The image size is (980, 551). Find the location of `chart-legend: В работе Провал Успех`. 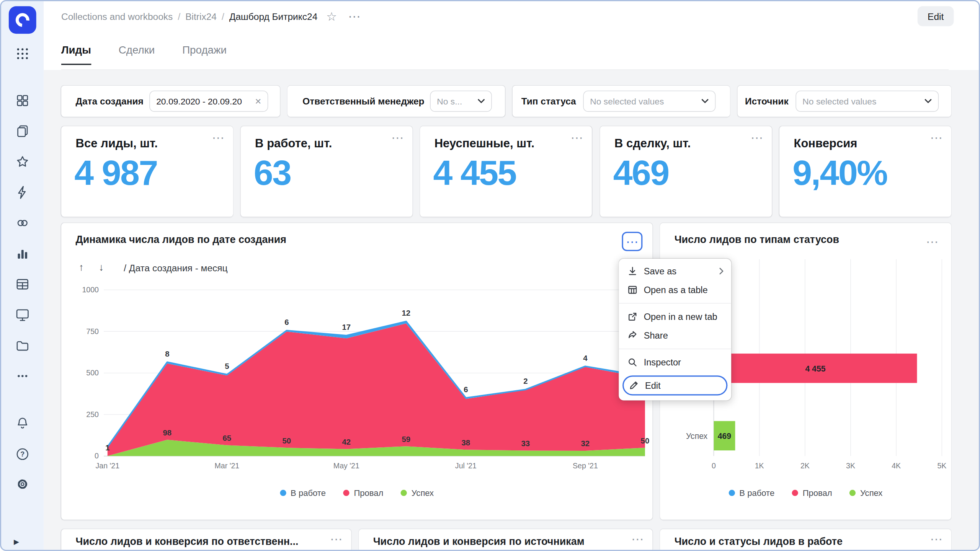

chart-legend: В работе Провал Успех is located at coordinates (805, 493).